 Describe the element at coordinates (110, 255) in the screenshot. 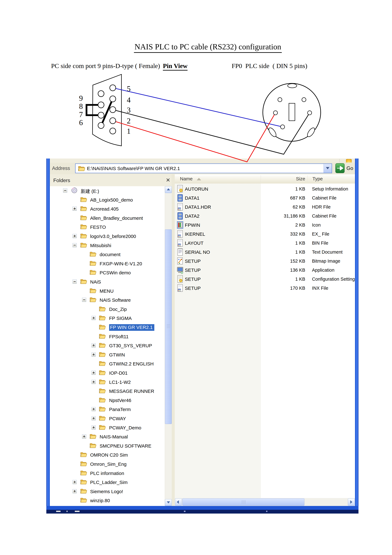

I see `tree-item-label: document` at that location.